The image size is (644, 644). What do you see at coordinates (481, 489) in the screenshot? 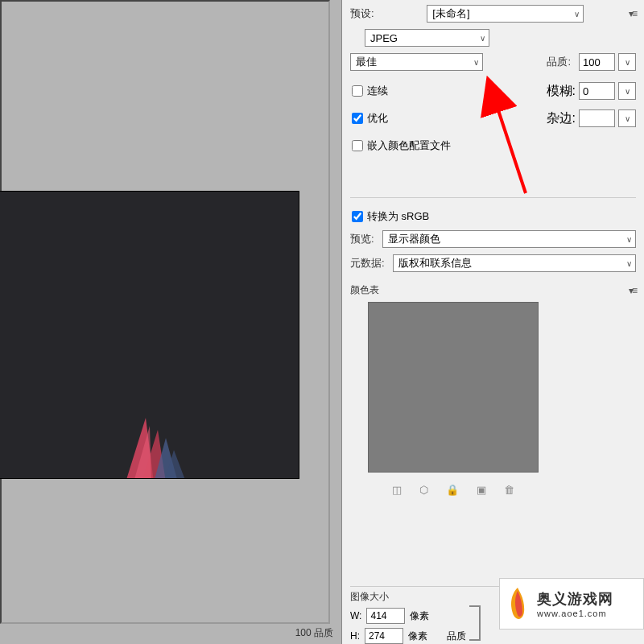
I see `ct-icon-4: ▣` at bounding box center [481, 489].